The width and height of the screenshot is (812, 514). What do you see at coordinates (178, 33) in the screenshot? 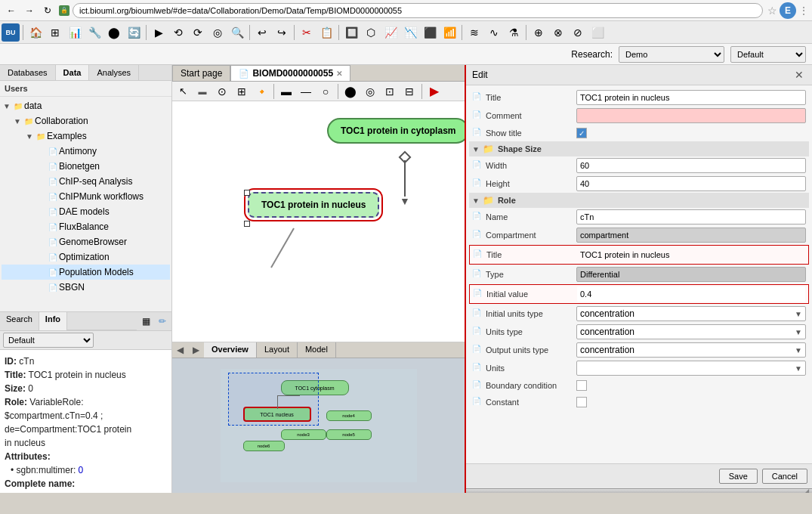
I see `tb-a2: ⟲` at bounding box center [178, 33].